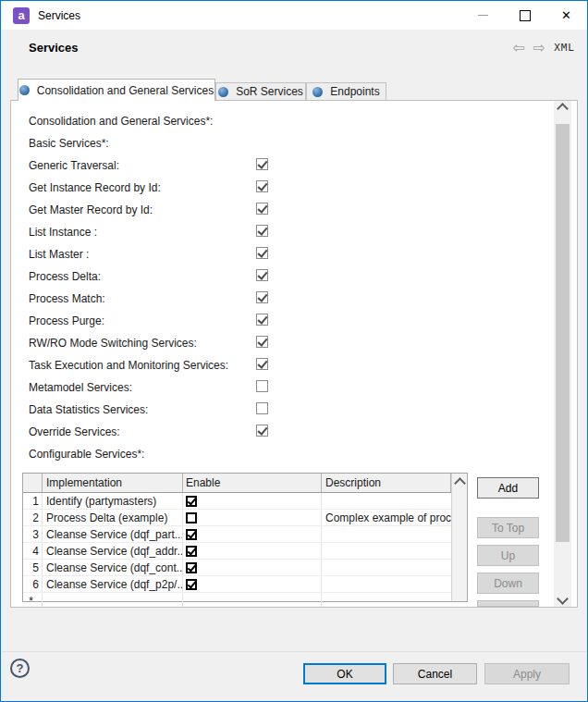 This screenshot has width=588, height=702. What do you see at coordinates (113, 518) in the screenshot?
I see `implementation-cell: Process Delta (example)` at bounding box center [113, 518].